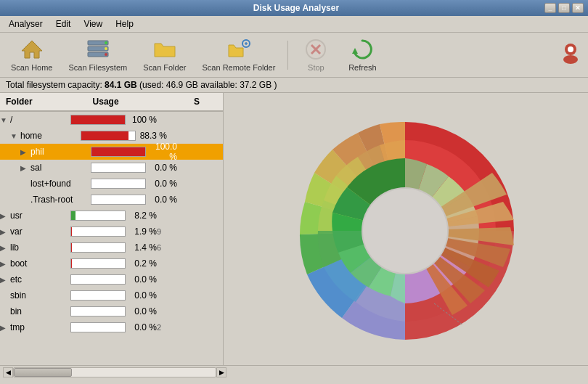 The width and height of the screenshot is (588, 384). What do you see at coordinates (97, 68) in the screenshot?
I see `scan-filesystem-label: Scan Filesystem` at bounding box center [97, 68].